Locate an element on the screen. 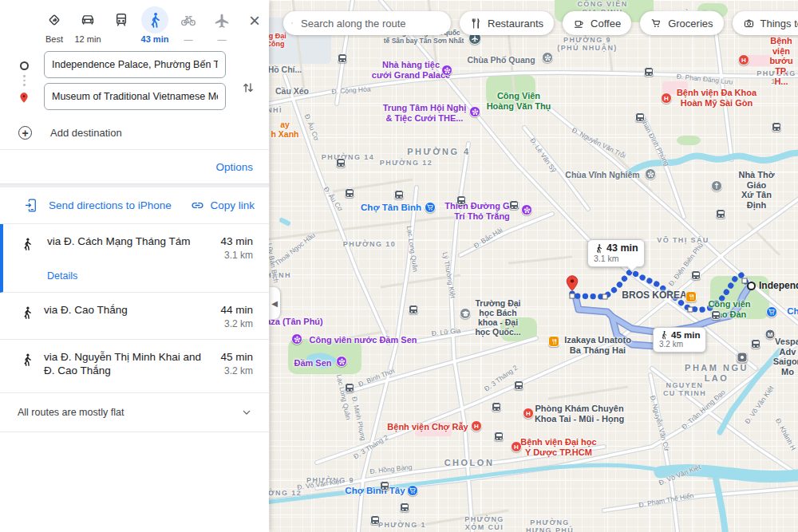 Image resolution: width=798 pixels, height=532 pixels. chip-things-to-do: Things to do is located at coordinates (765, 23).